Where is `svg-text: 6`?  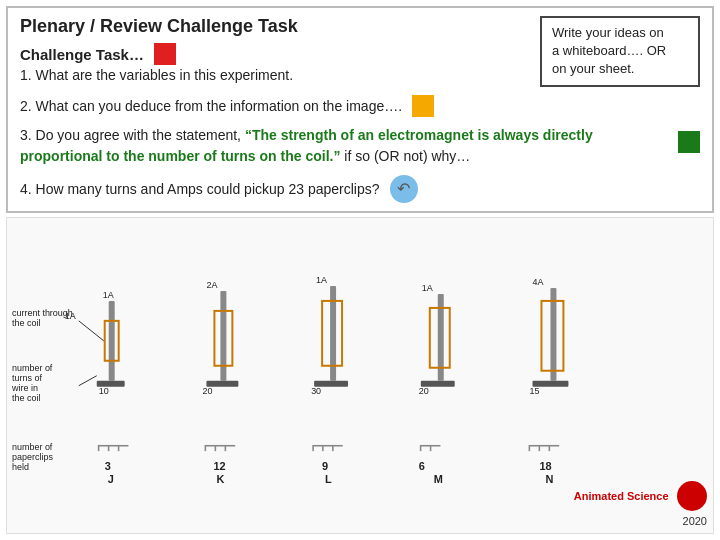 svg-text: 6 is located at coordinates (422, 466).